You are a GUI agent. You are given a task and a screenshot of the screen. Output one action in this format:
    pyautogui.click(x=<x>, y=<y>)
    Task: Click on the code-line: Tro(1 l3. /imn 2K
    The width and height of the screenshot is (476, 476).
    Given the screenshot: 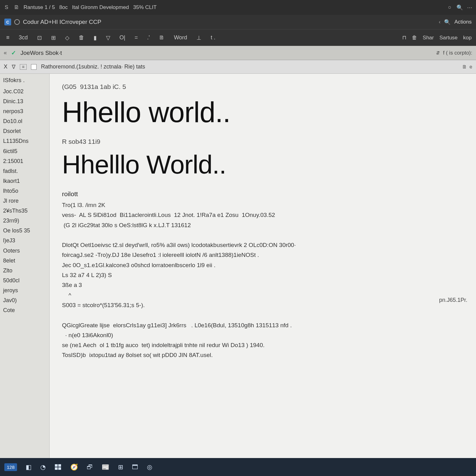 What is the action you would take?
    pyautogui.click(x=264, y=205)
    